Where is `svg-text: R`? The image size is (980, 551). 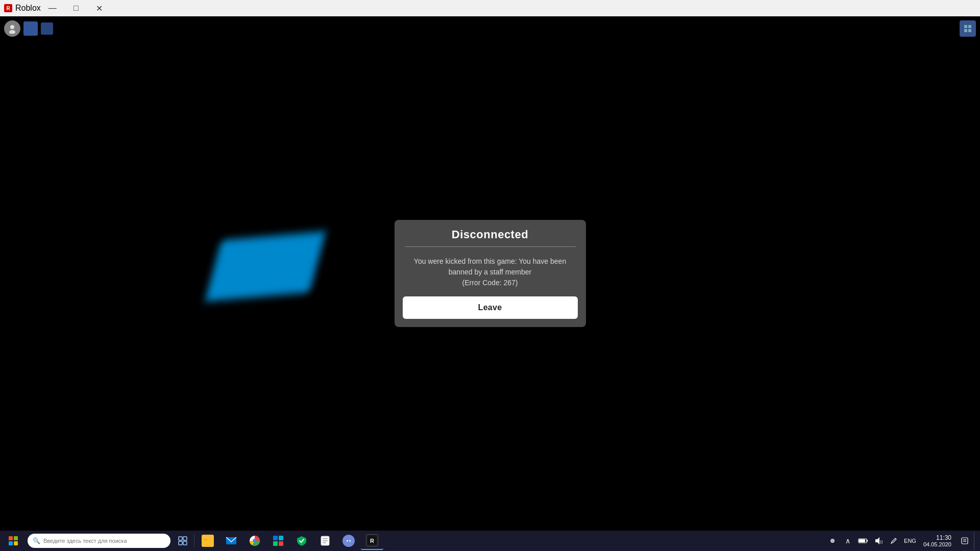
svg-text: R is located at coordinates (372, 541).